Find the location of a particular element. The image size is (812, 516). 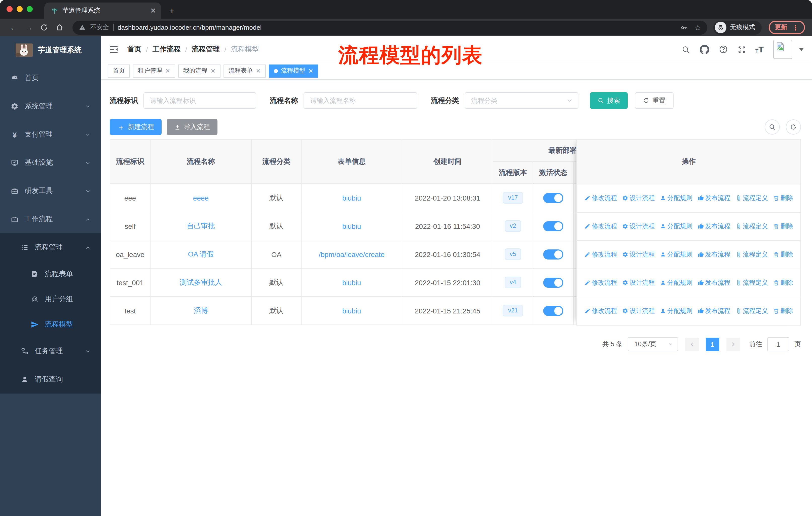

prev-page-button is located at coordinates (692, 344).